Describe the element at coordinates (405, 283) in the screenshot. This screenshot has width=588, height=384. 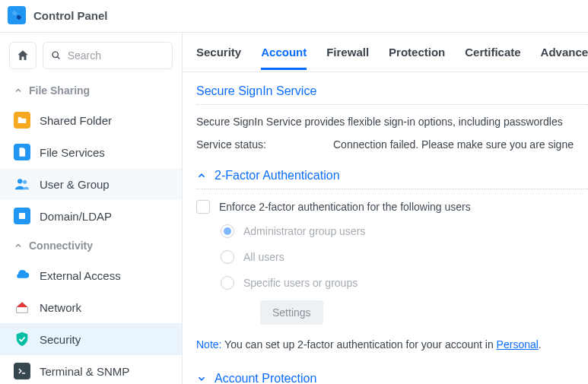
I see `radio-specific-users: Specific users or groups` at that location.